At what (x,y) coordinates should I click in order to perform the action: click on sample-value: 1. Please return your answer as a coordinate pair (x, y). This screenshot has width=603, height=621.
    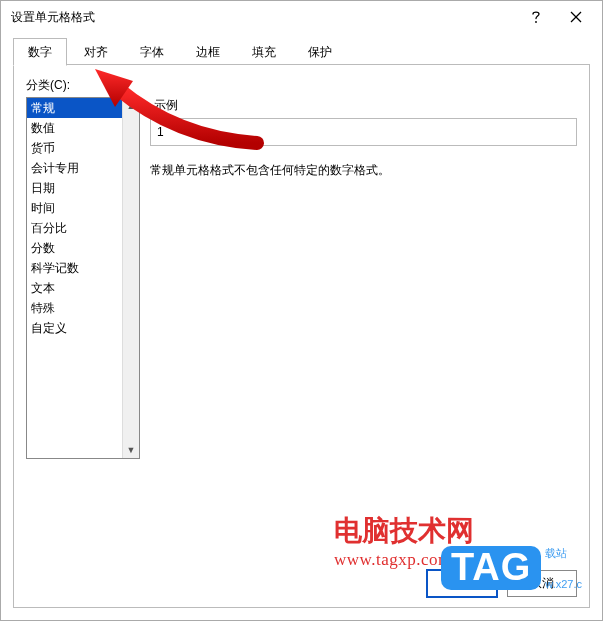
    Looking at the image, I should click on (160, 132).